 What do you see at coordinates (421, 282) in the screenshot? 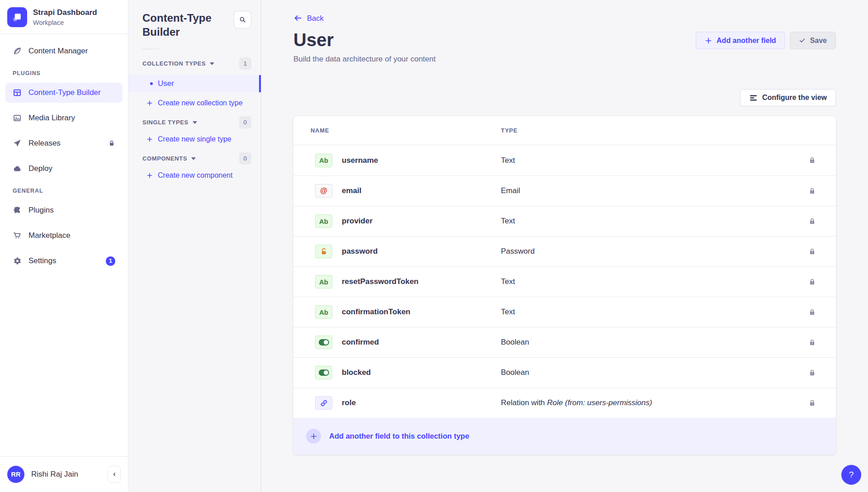
I see `field-name: resetPasswordToken` at bounding box center [421, 282].